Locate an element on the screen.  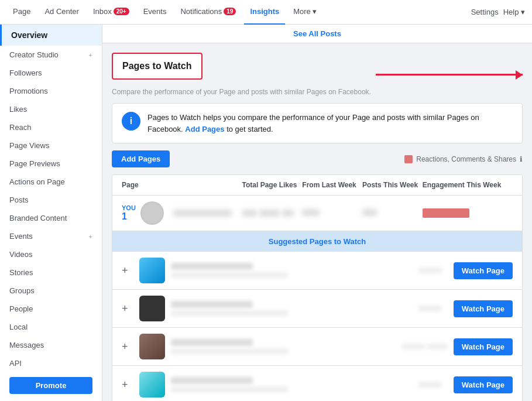
suggested-page-1-thumb is located at coordinates (152, 309).